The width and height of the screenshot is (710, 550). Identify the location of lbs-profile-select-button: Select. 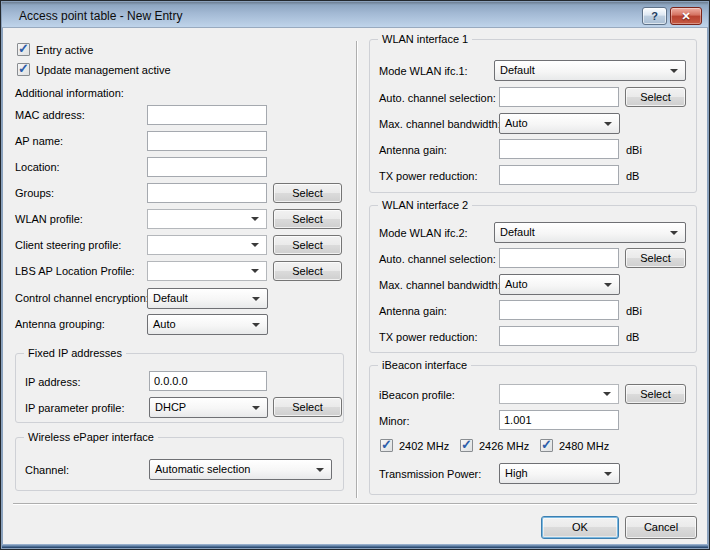
(308, 271).